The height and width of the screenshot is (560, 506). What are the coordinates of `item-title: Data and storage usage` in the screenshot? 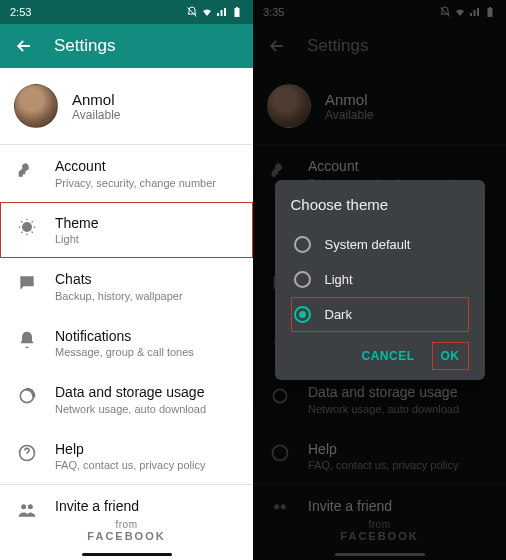 It's located at (130, 393).